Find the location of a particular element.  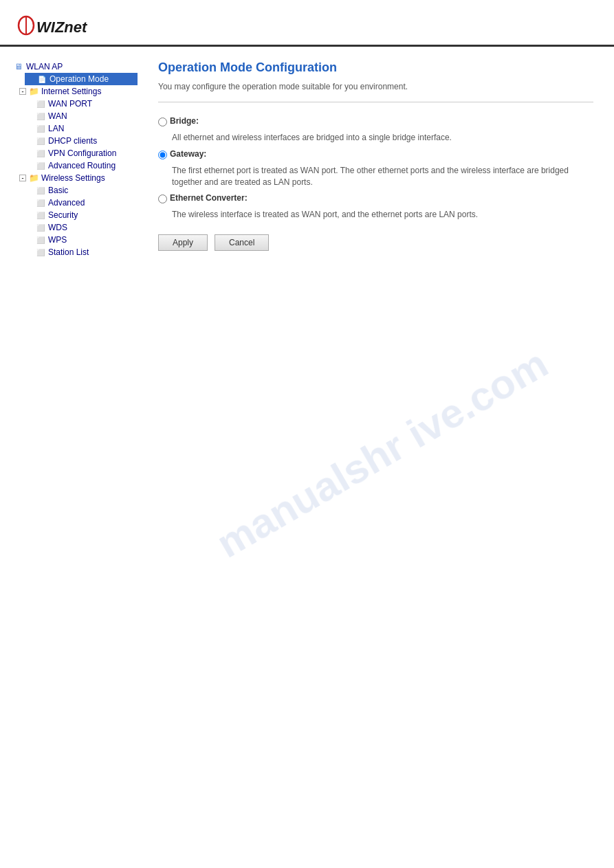

sidebar-item-wan-port: ⬜ WAN PORT is located at coordinates (87, 104).